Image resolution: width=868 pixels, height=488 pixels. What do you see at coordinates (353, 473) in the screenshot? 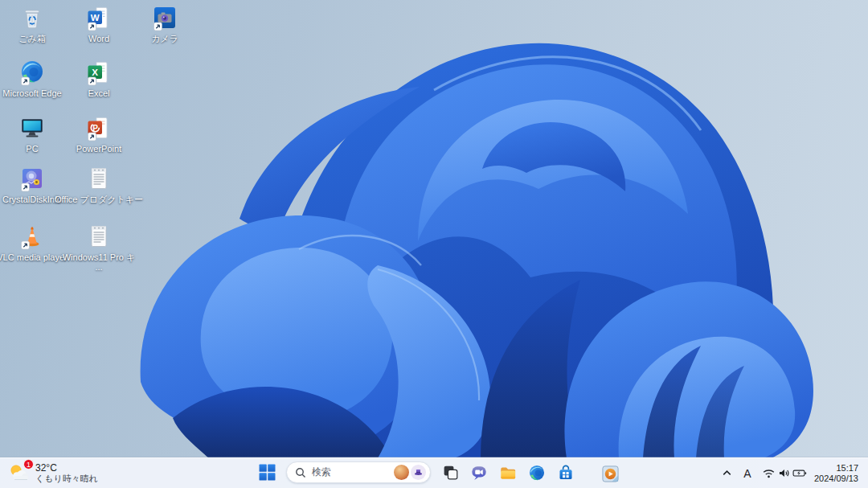
I see `search-placeholder: 検索` at bounding box center [353, 473].